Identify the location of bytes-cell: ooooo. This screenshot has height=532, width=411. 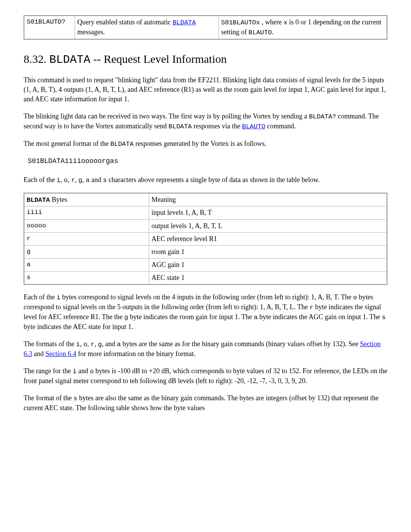
(87, 226).